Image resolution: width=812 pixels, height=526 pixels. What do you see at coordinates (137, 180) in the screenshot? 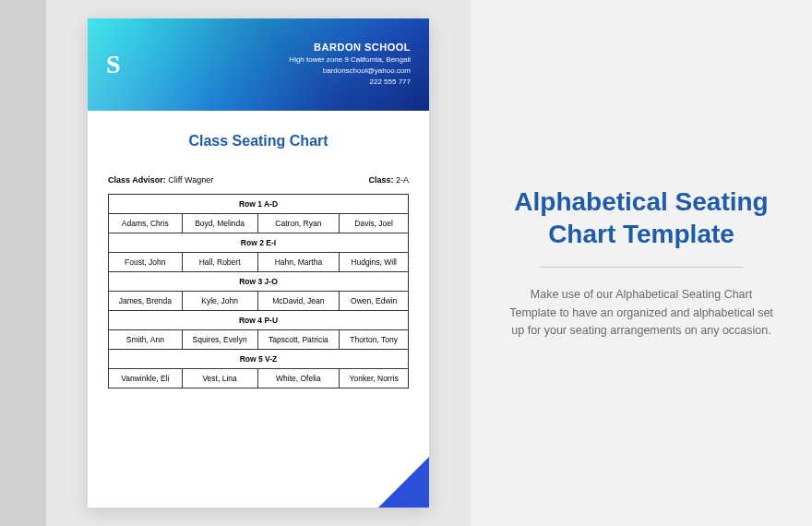
I see `advisor-label: Class Advisor:` at bounding box center [137, 180].